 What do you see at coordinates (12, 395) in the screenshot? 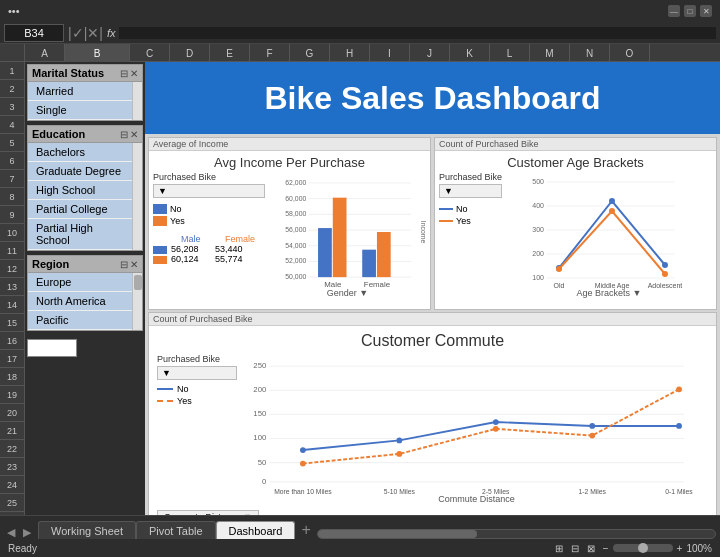
I see `row-19: 19` at bounding box center [12, 395].